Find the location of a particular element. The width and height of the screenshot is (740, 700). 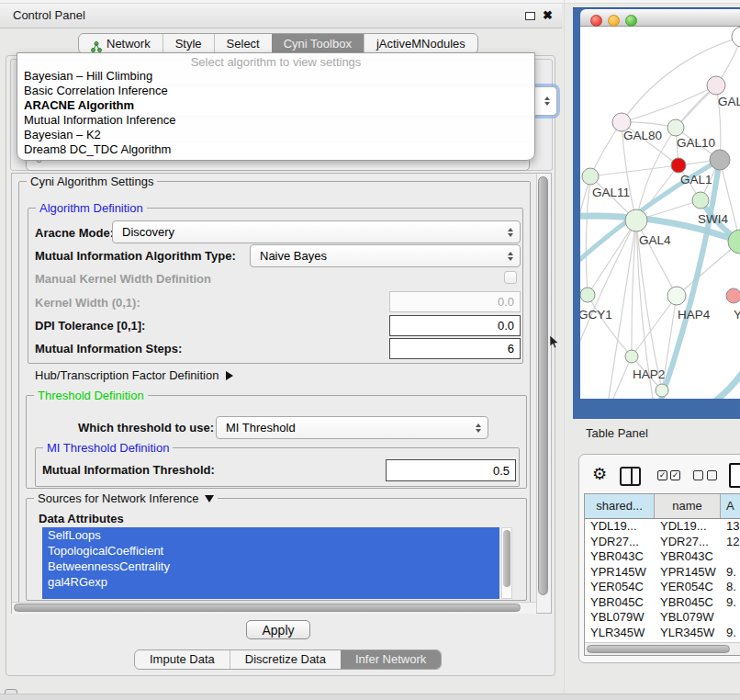

tab-select: Select is located at coordinates (242, 44).